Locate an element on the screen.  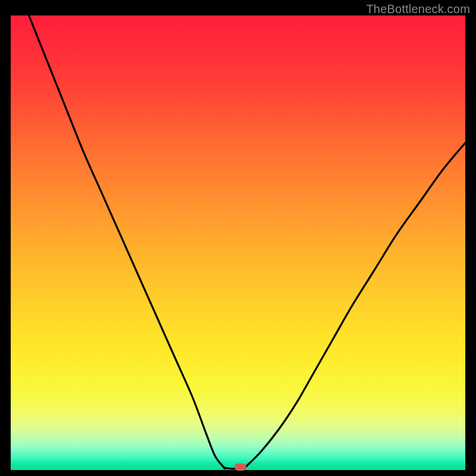
optimum-marker is located at coordinates (240, 467).